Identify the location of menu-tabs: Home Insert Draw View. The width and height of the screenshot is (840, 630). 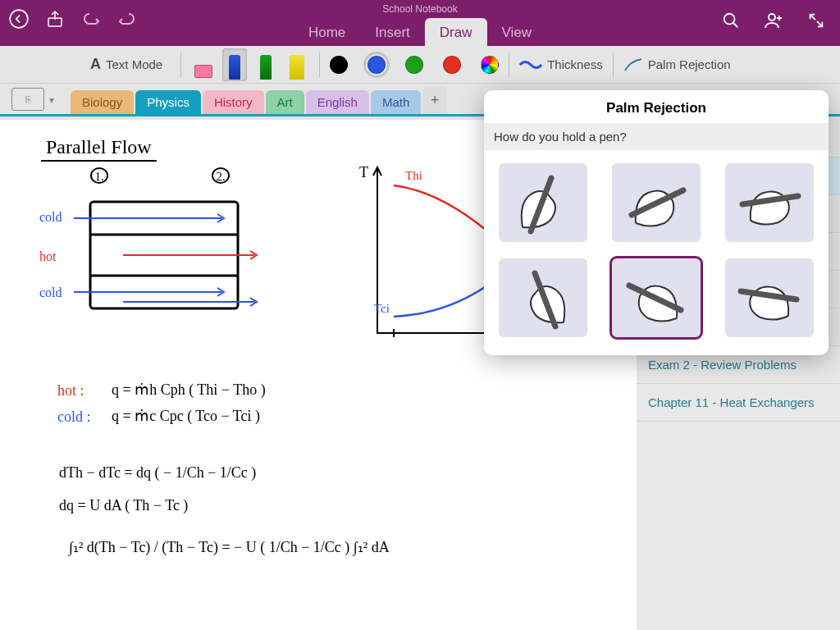
(420, 34).